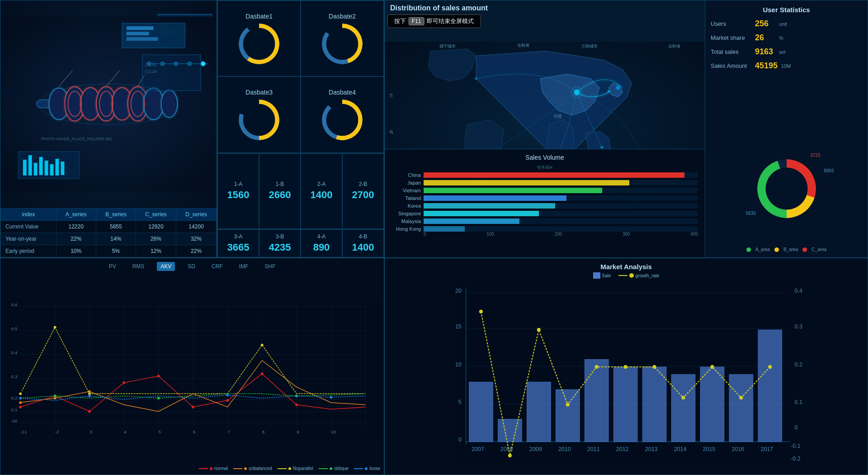  I want to click on bar-label: Singapore, so click(406, 214).